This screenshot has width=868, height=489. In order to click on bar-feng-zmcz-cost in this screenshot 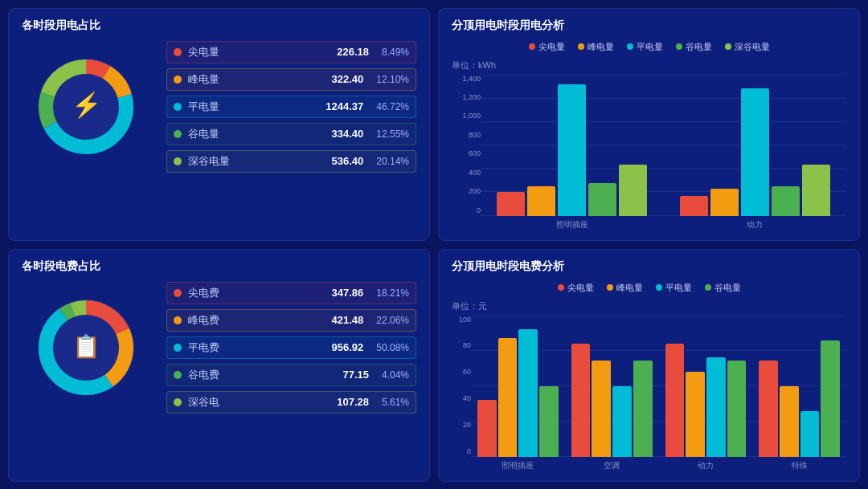, I will do `click(508, 397)`.